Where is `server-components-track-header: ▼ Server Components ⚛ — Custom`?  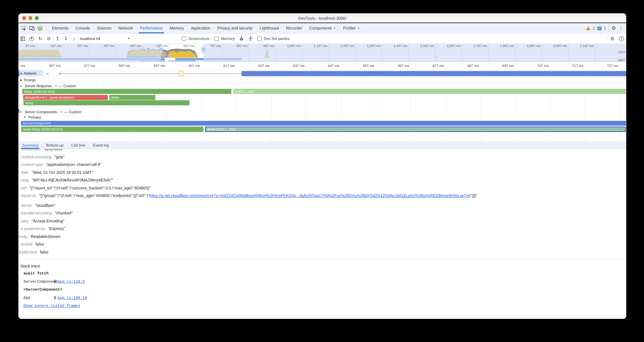
server-components-track-header: ▼ Server Components ⚛ — Custom is located at coordinates (322, 112).